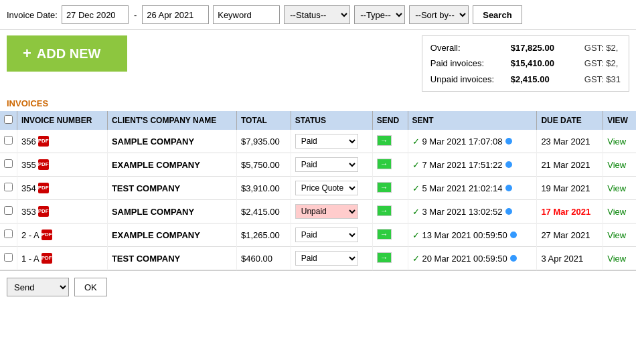 Image resolution: width=636 pixels, height=364 pixels. What do you see at coordinates (37, 287) in the screenshot?
I see `bulk-action-select: SendDeleteMark Paid` at bounding box center [37, 287].